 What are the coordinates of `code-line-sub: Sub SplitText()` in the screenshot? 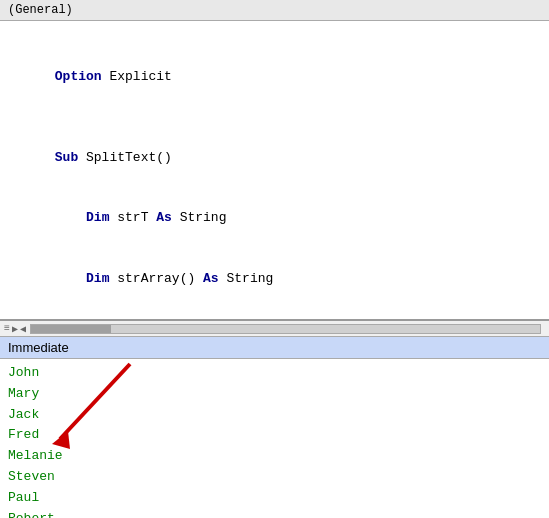 It's located at (274, 158).